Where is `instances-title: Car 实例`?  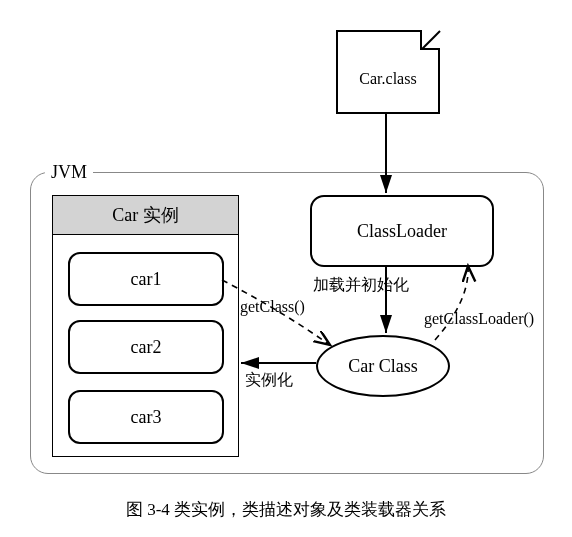 instances-title: Car 实例 is located at coordinates (146, 216).